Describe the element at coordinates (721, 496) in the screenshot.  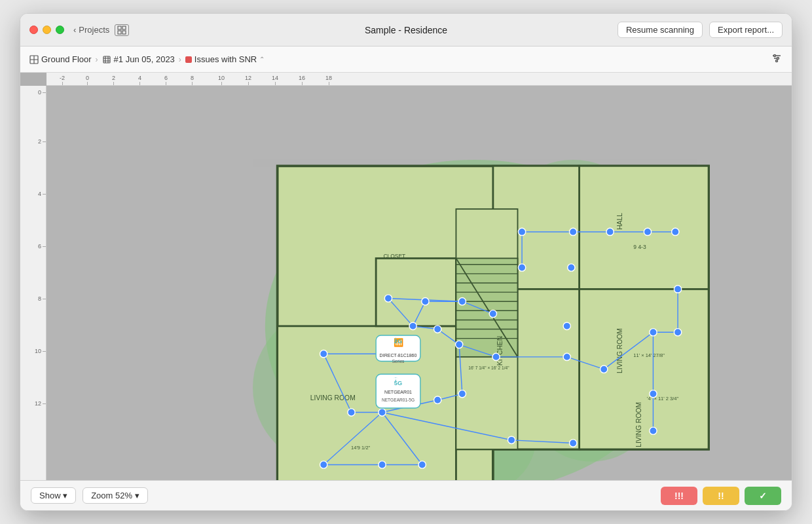
I see `badge-warning: !!` at that location.